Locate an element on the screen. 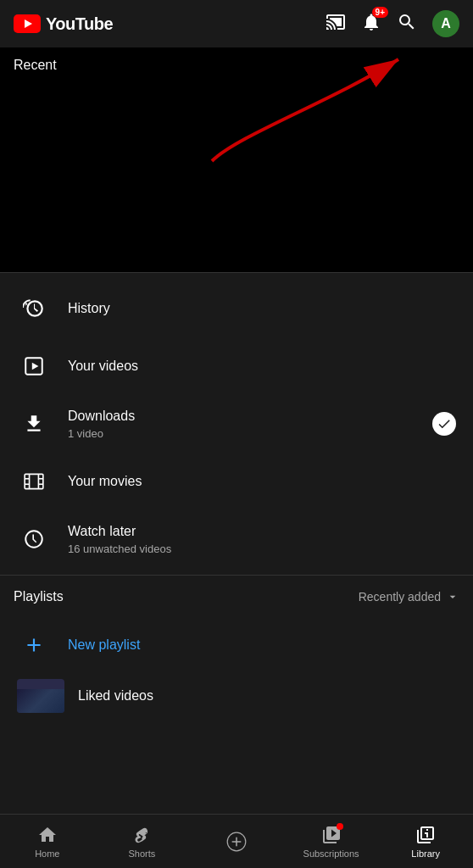 The width and height of the screenshot is (473, 868). nav-item-home: Home is located at coordinates (47, 842).